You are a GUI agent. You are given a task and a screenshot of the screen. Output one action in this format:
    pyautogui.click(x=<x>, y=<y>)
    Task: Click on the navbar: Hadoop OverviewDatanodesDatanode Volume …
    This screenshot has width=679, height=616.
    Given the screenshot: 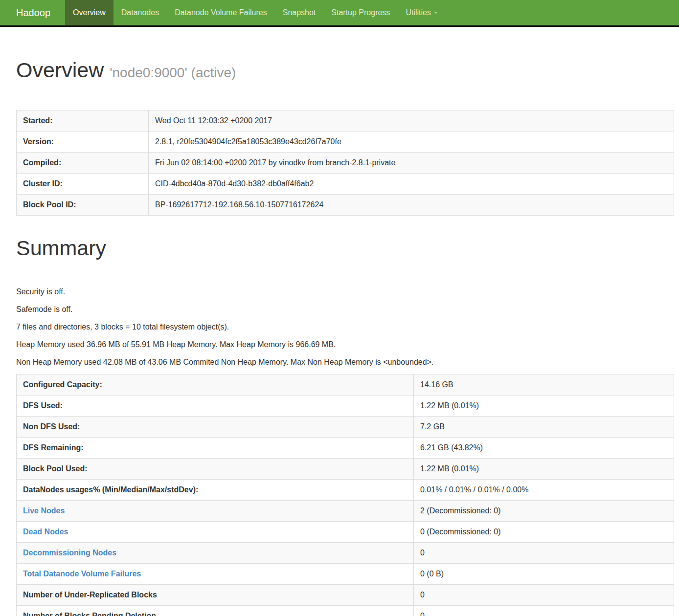 What is the action you would take?
    pyautogui.click(x=340, y=14)
    